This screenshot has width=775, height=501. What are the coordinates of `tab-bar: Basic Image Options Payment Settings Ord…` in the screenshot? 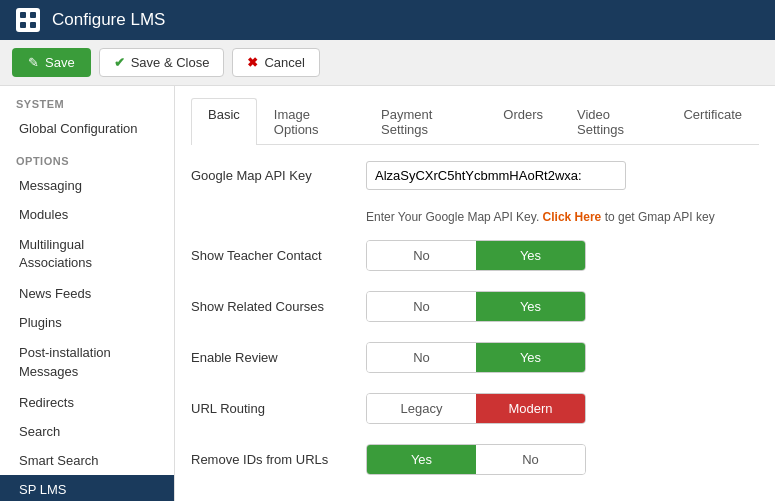 It's located at (475, 122).